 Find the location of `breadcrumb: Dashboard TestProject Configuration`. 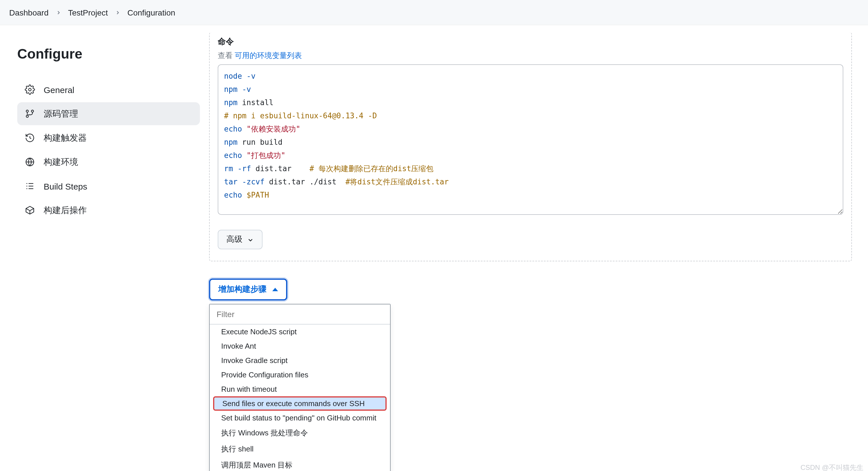

breadcrumb: Dashboard TestProject Configuration is located at coordinates (434, 13).